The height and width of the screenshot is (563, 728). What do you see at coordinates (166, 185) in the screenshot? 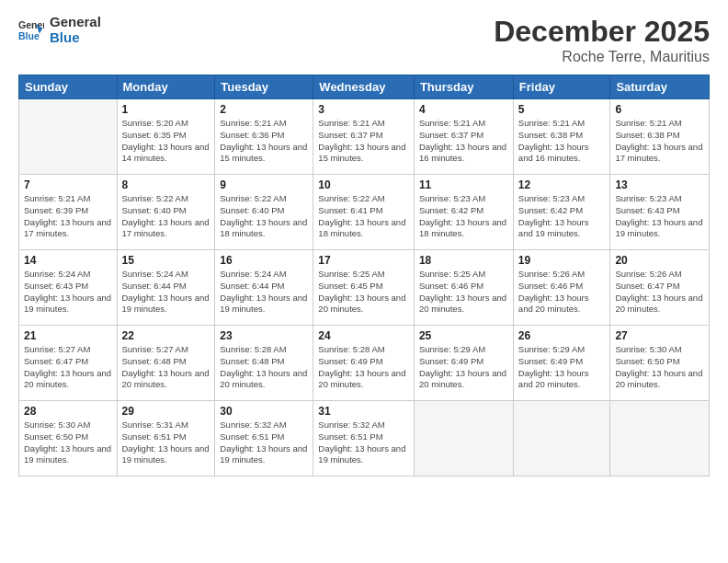
I see `day-number: 8` at bounding box center [166, 185].